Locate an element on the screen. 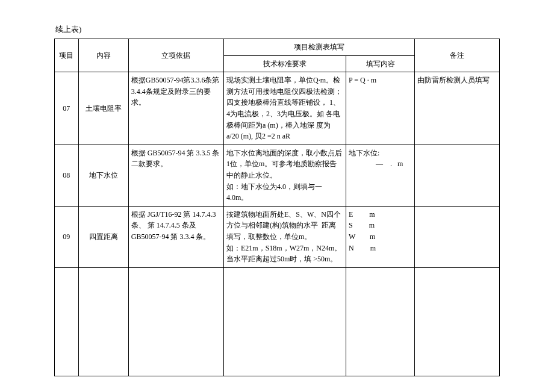 The image size is (554, 392). cell-basis: 根据 JGJ/T16-92 第 14.7.4.3条、 第 14.7.4.5 条及… is located at coordinates (176, 237).